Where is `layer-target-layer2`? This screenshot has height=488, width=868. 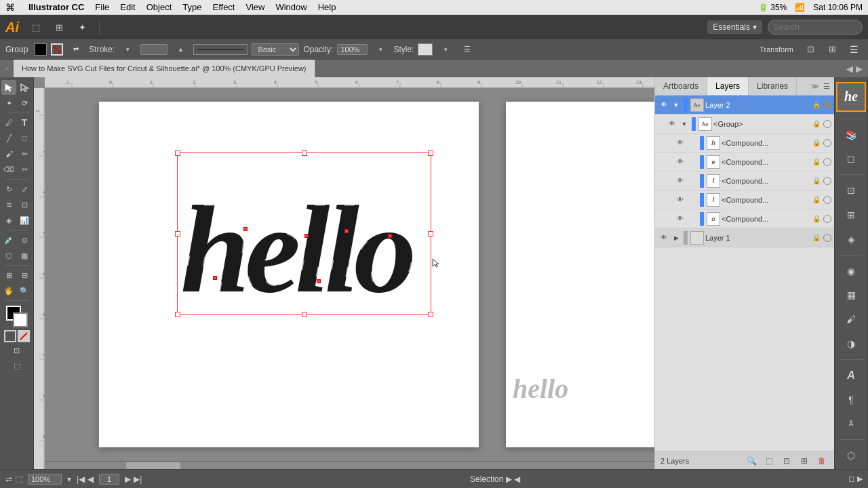 layer-target-layer2 is located at coordinates (827, 105).